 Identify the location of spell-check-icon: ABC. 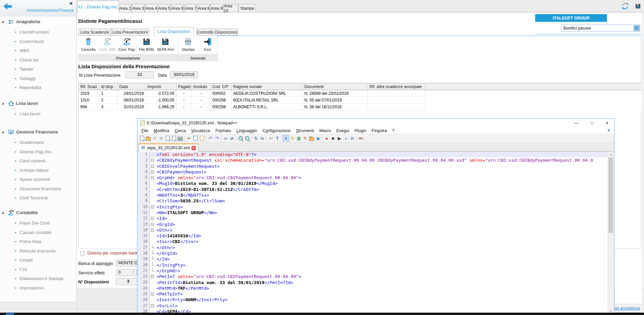
(361, 139).